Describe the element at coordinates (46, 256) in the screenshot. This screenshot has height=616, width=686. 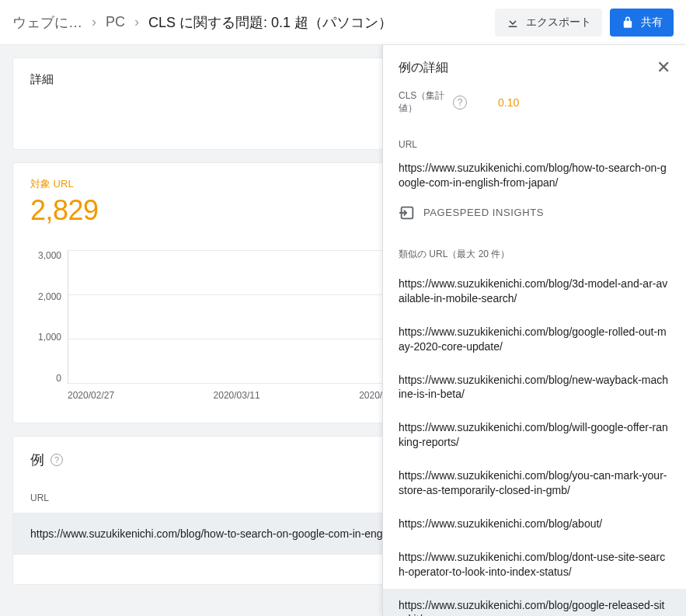
I see `y-tick: 3,000` at that location.